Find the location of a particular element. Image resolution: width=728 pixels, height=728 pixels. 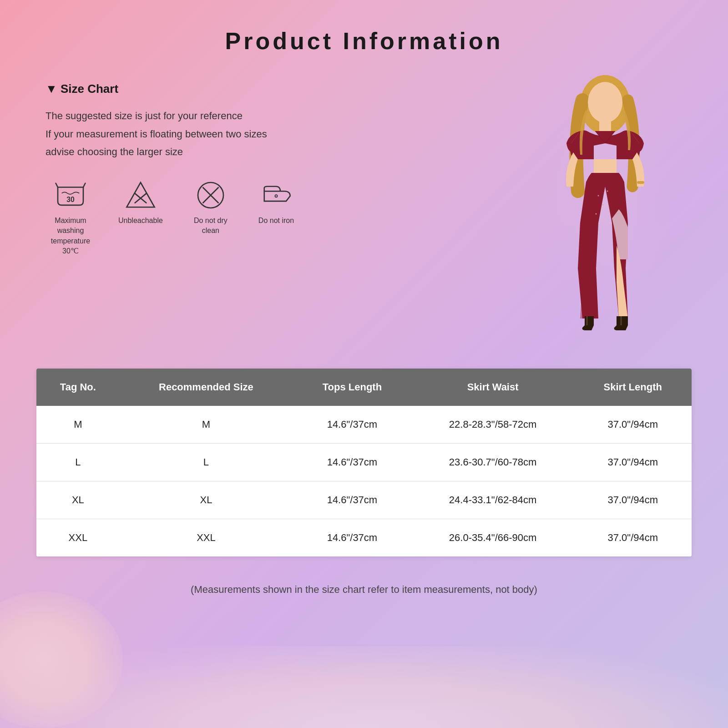

col-header-skirt-length: Skirt Length is located at coordinates (633, 387).